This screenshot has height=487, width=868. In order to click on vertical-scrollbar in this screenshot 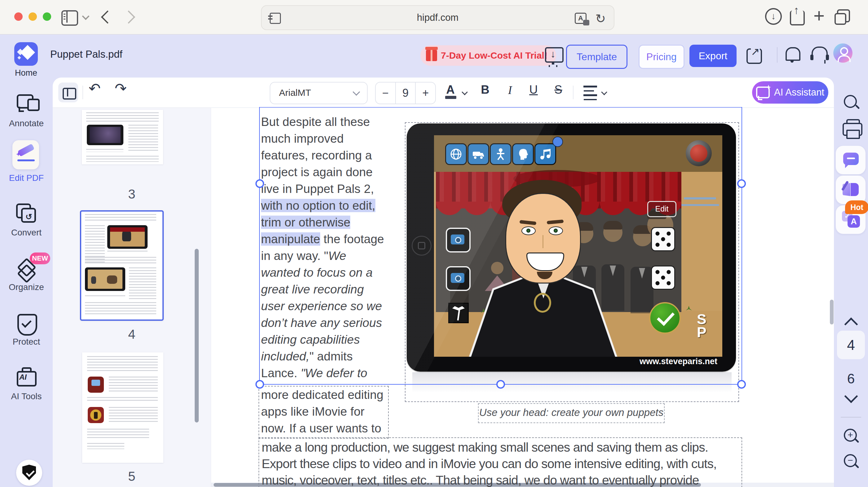, I will do `click(832, 312)`.